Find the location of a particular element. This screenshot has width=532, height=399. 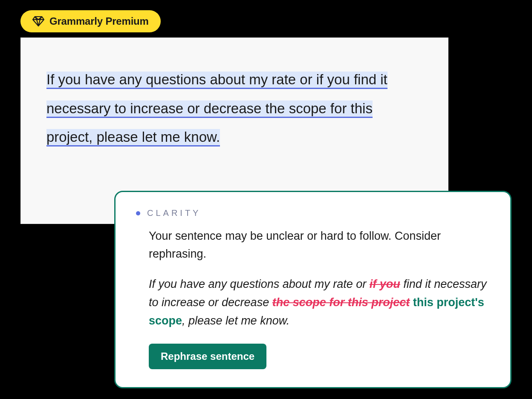

premium-badge-label: Grammarly Premium is located at coordinates (99, 21).